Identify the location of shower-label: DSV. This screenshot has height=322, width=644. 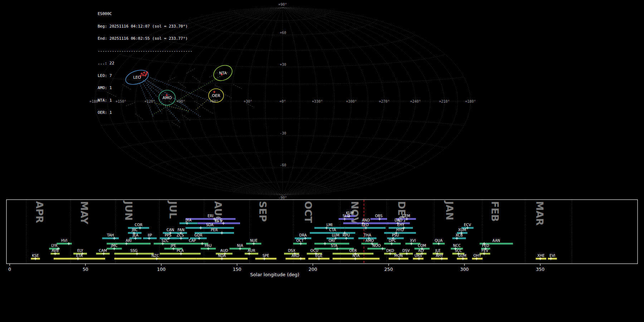
(406, 250).